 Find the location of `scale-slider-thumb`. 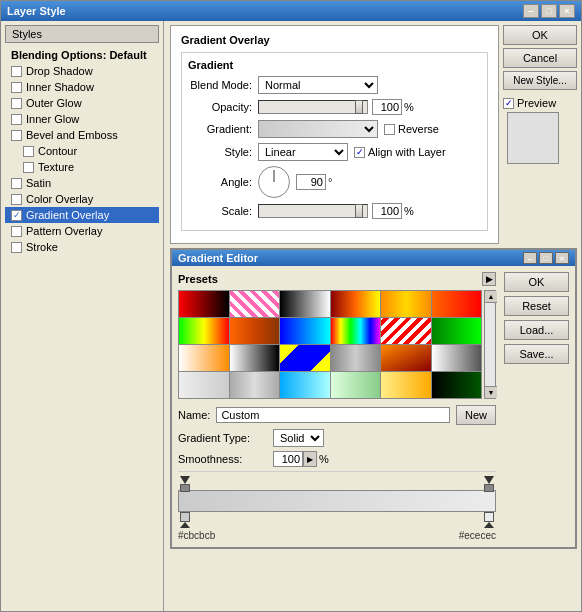

scale-slider-thumb is located at coordinates (359, 211).